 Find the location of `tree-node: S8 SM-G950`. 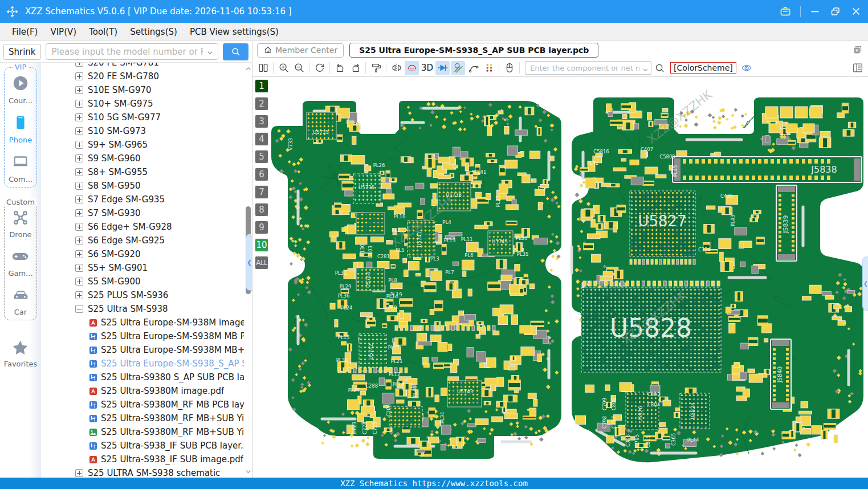

tree-node: S8 SM-G950 is located at coordinates (142, 186).